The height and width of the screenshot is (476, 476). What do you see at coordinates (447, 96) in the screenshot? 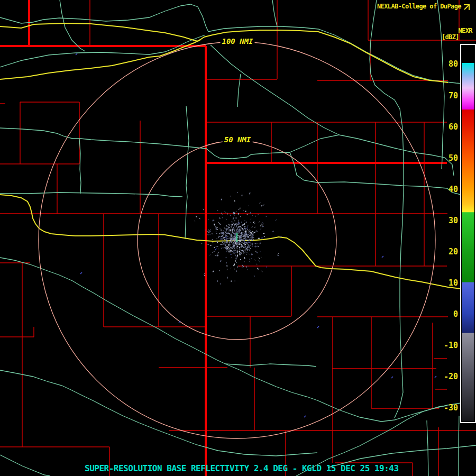
I see `colorbar-tick-70: 70` at bounding box center [447, 96].